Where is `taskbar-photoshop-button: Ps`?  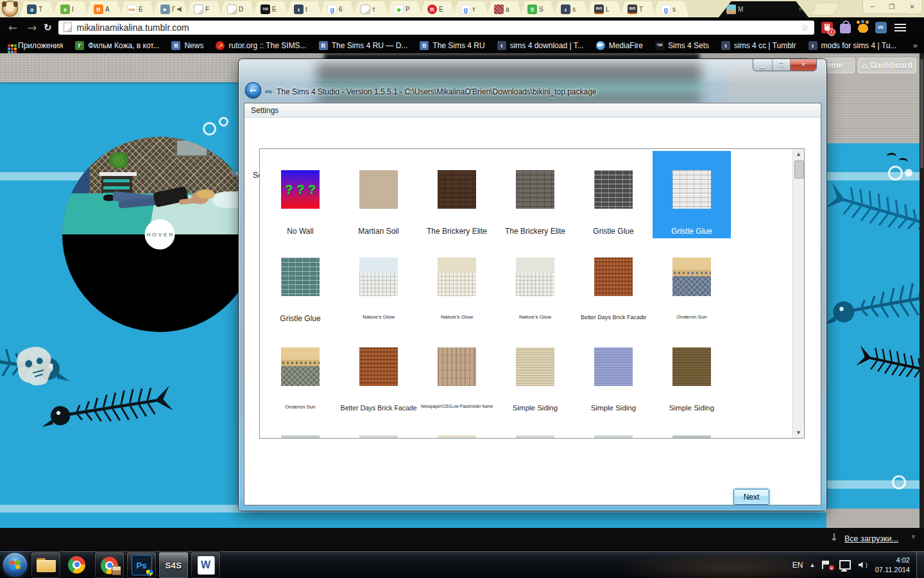 taskbar-photoshop-button: Ps is located at coordinates (141, 565).